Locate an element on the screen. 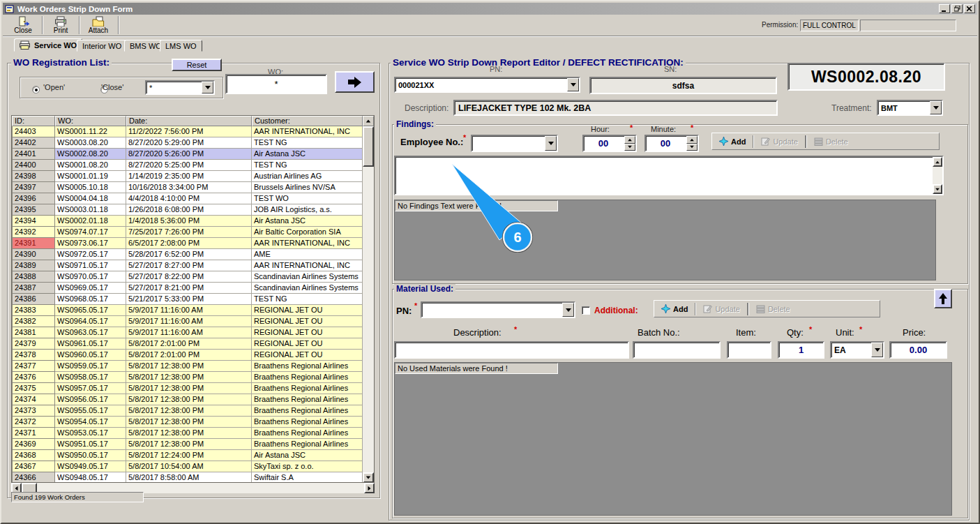 This screenshot has width=980, height=524. findings-update-button: Update is located at coordinates (779, 141).